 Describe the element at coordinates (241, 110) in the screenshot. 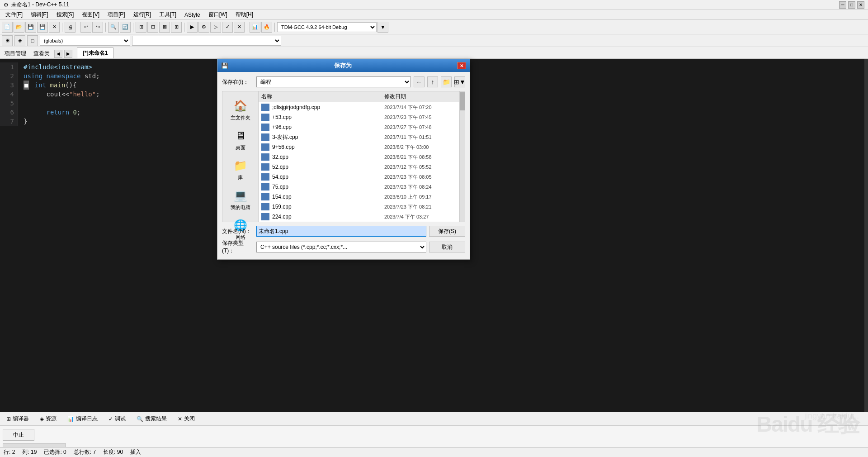

I see `sidebar-home: 🏠 主文件夹` at that location.